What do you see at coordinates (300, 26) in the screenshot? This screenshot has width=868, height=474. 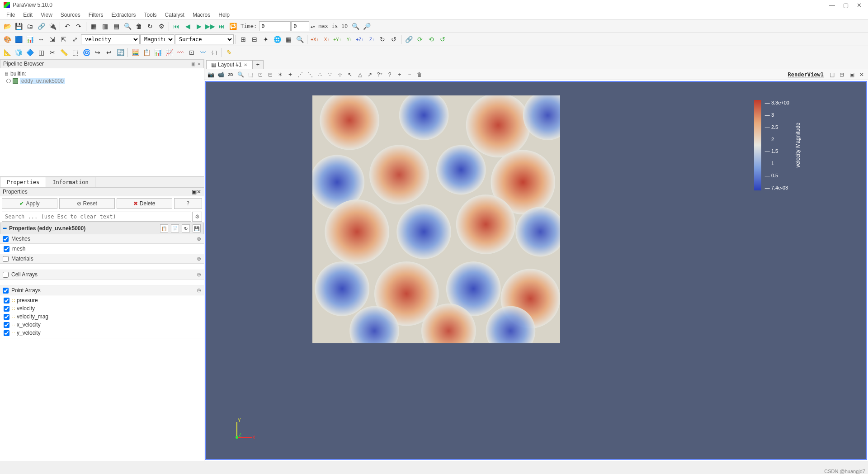 I see `time-step-input` at bounding box center [300, 26].